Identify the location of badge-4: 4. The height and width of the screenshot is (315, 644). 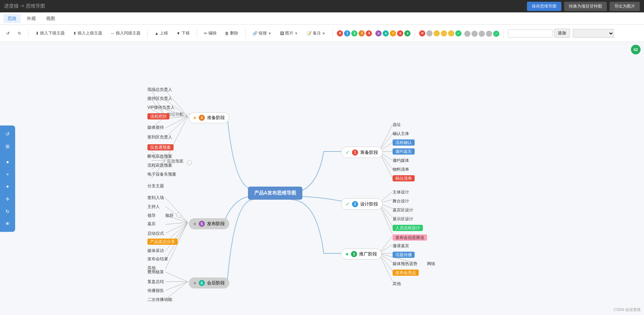
(369, 33).